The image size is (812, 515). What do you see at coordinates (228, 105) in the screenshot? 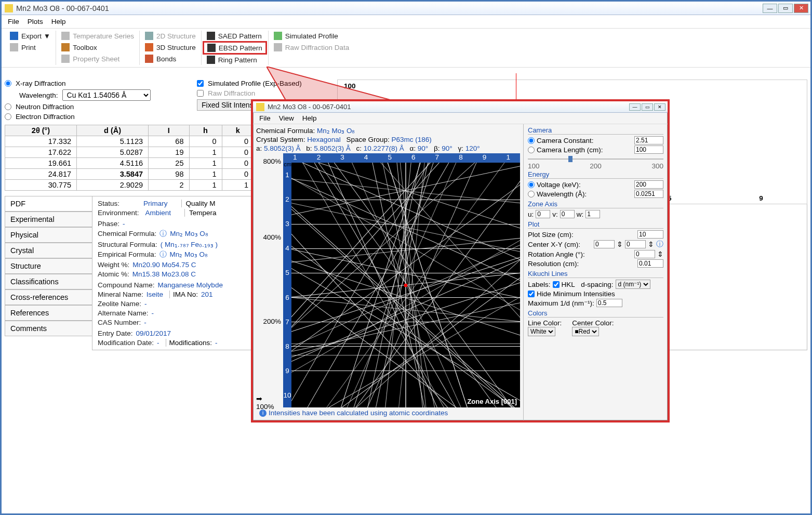
I see `fixed-slit-button: Fixed Slit Intens` at bounding box center [228, 105].